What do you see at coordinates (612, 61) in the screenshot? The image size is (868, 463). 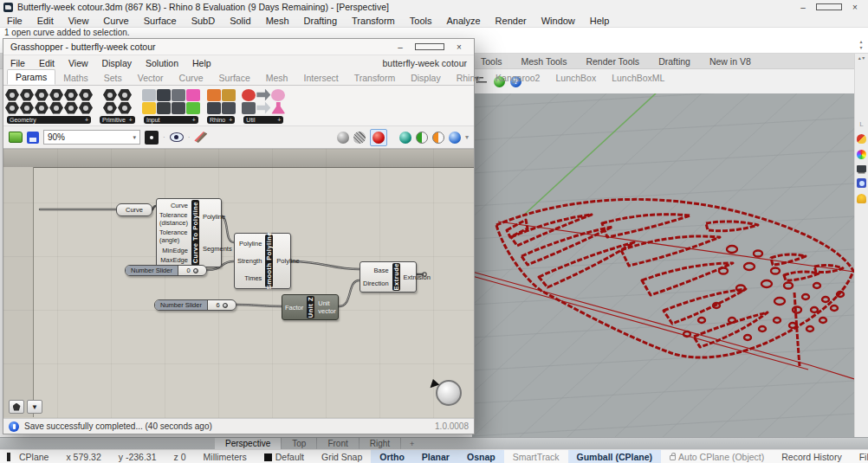 I see `toolbar-tab-render-tools: Render Tools` at bounding box center [612, 61].